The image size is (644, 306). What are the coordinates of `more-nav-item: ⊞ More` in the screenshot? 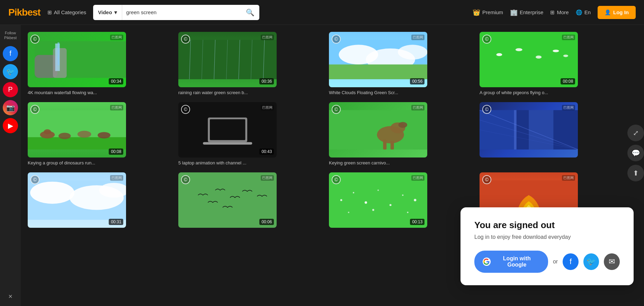 It's located at (560, 12).